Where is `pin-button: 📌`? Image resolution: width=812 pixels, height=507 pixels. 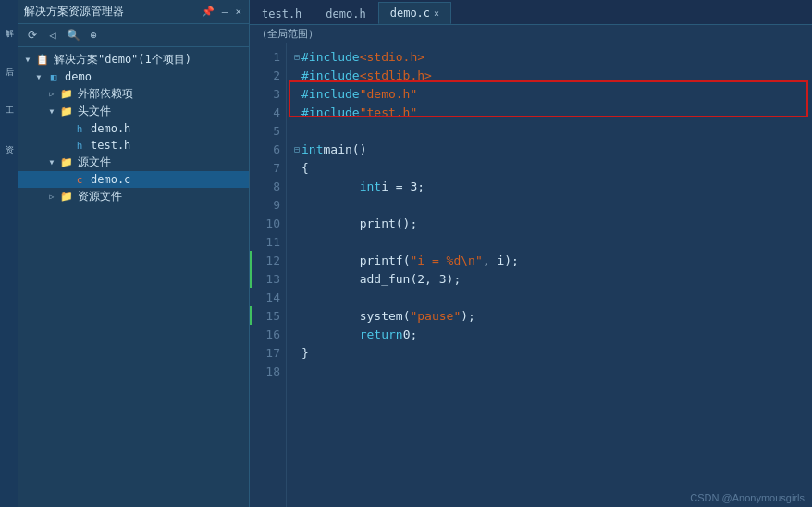 pin-button: 📌 is located at coordinates (208, 11).